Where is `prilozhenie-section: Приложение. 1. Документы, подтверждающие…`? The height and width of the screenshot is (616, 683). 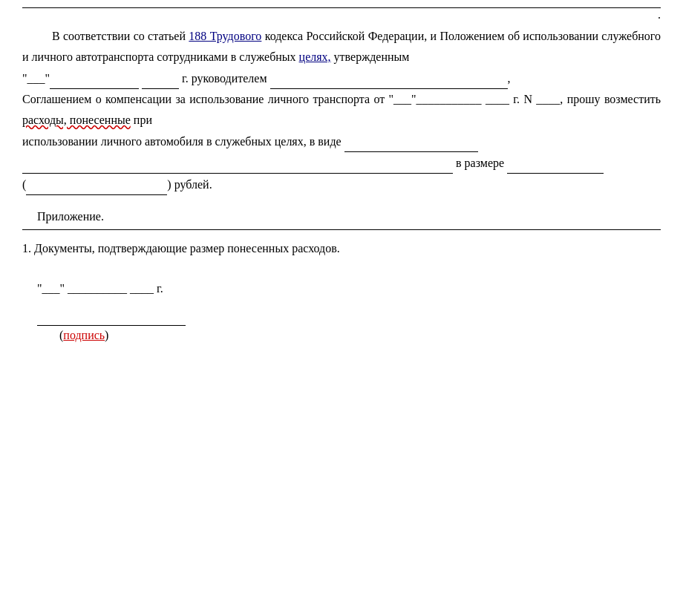
prilozhenie-section: Приложение. 1. Документы, подтверждающие… is located at coordinates (342, 239).